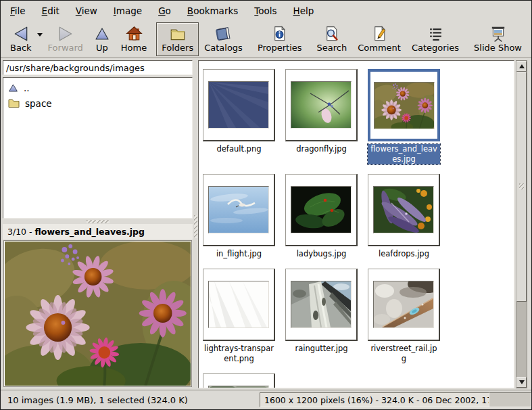 This screenshot has height=410, width=532. What do you see at coordinates (97, 103) in the screenshot?
I see `folder-item-space: space` at bounding box center [97, 103].